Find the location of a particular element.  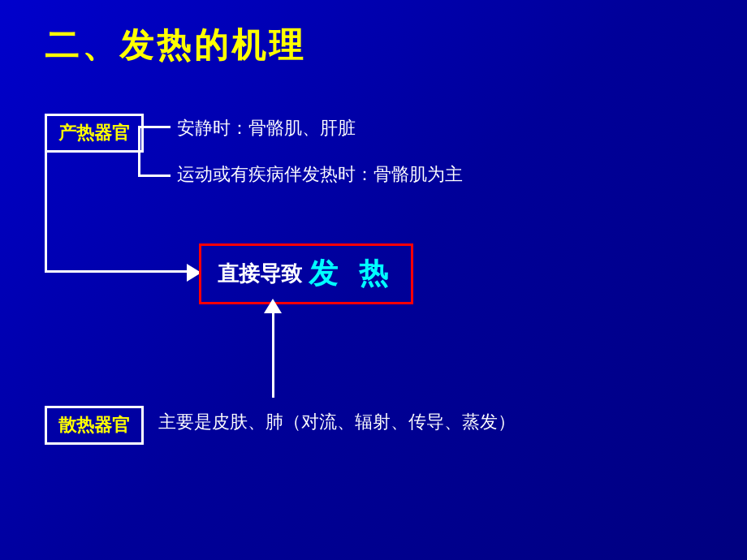

bracket-vertical-line is located at coordinates (140, 151).